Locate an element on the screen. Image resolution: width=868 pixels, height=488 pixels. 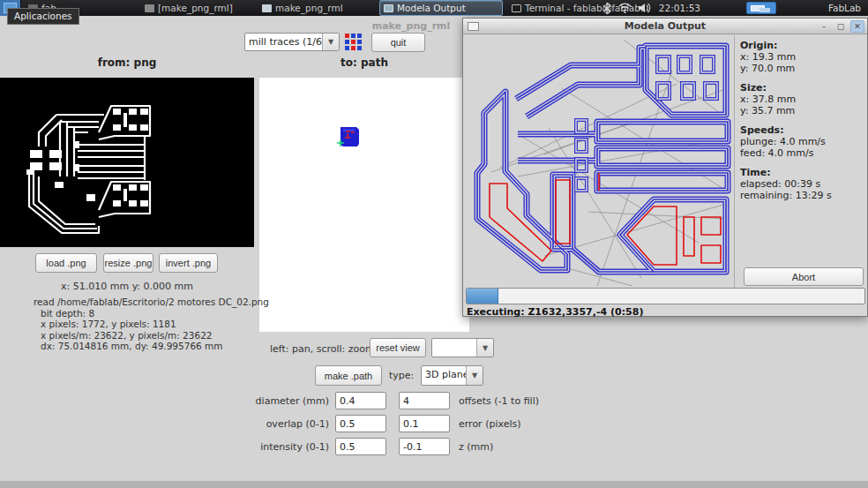
intensity-input is located at coordinates (361, 447).